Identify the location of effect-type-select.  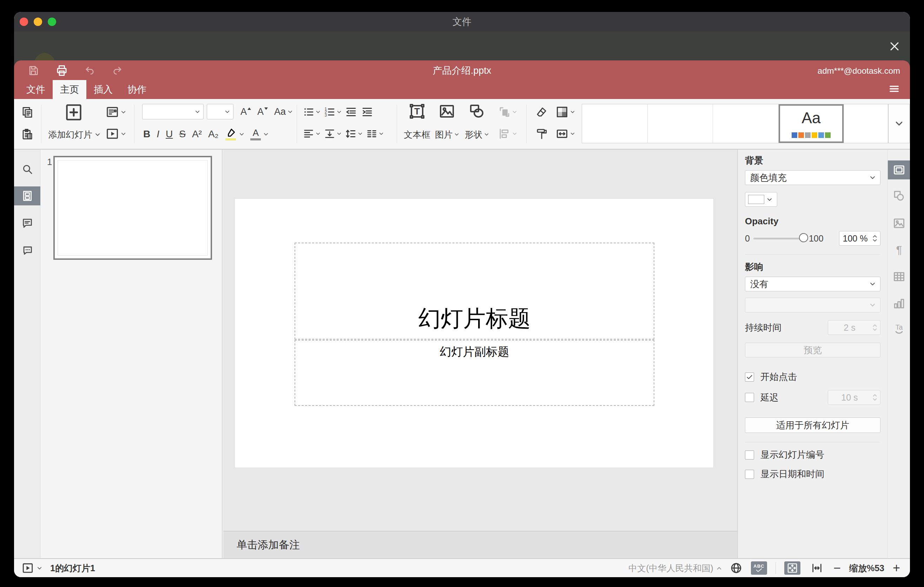
(813, 305).